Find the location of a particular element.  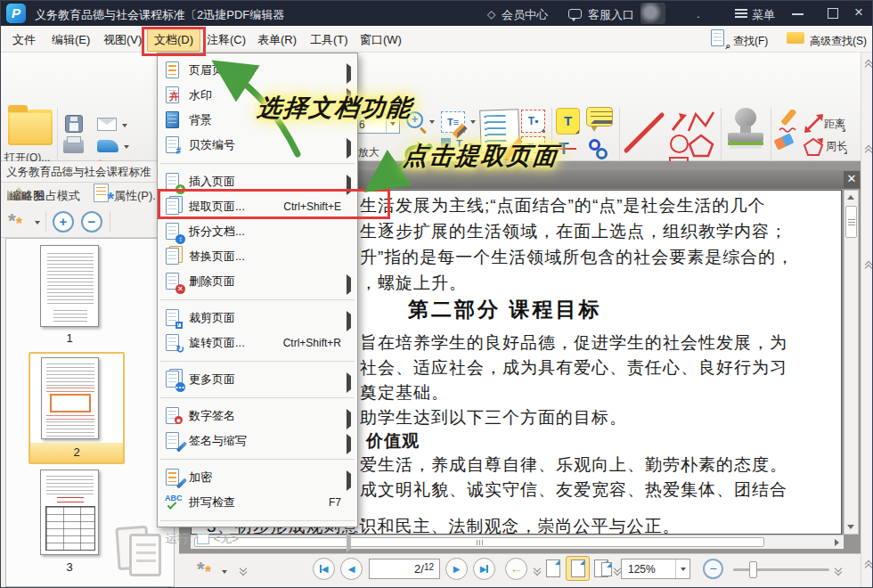

email-dropdown-arrow is located at coordinates (125, 126).